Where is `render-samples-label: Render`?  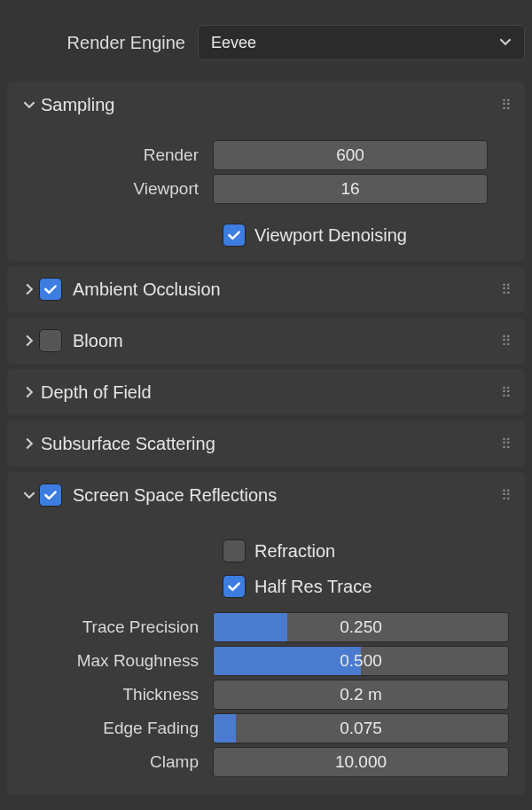
render-samples-label: Render is located at coordinates (116, 155).